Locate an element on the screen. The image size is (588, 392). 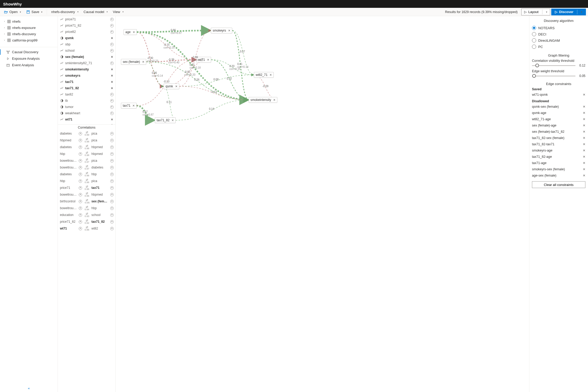
save-button: Save ▾ is located at coordinates (34, 12).